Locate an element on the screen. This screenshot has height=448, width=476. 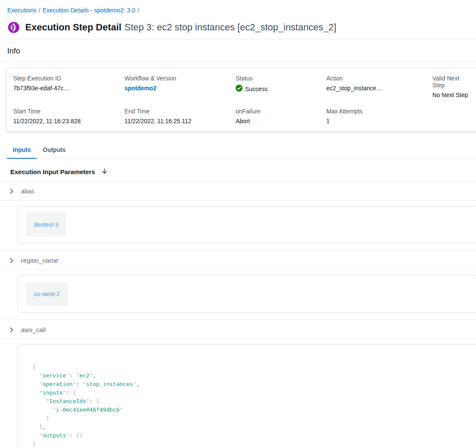
field-label: End Time is located at coordinates (180, 111).